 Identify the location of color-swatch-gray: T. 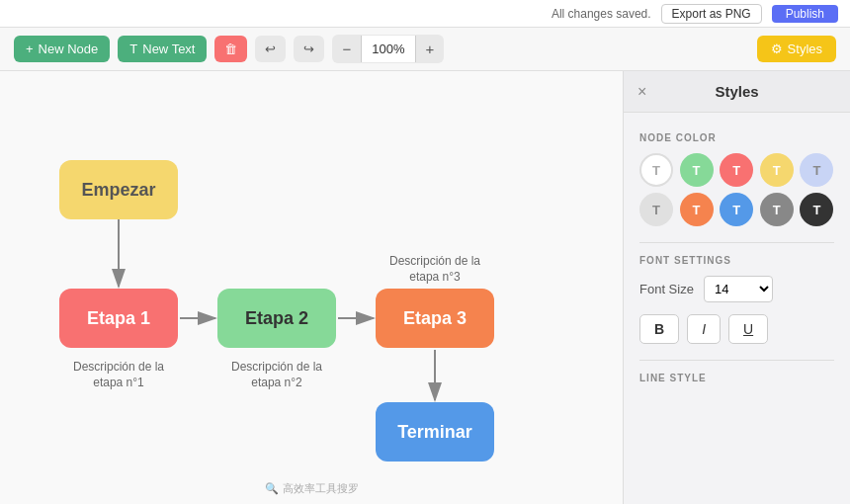
(777, 210).